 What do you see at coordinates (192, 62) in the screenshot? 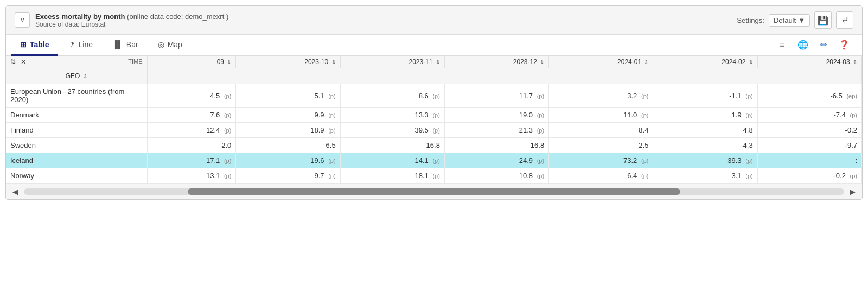
I see `col-2023-09-header: 09 ⇕` at bounding box center [192, 62].